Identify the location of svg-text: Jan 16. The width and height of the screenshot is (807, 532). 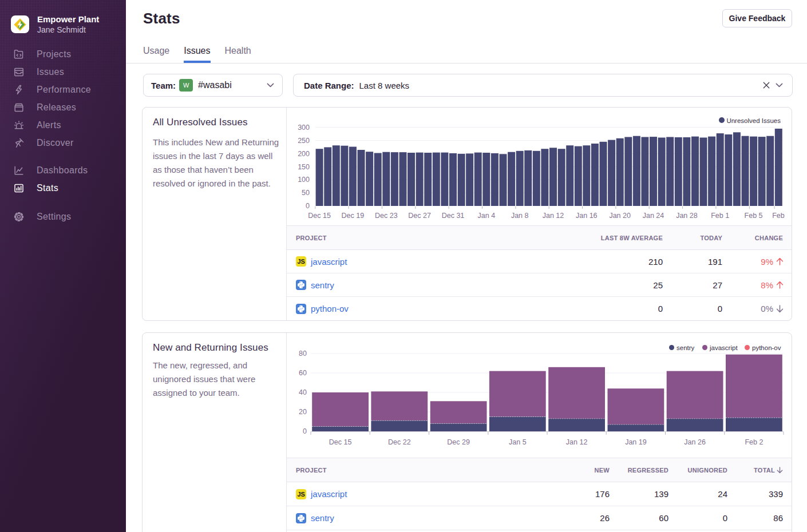
(587, 216).